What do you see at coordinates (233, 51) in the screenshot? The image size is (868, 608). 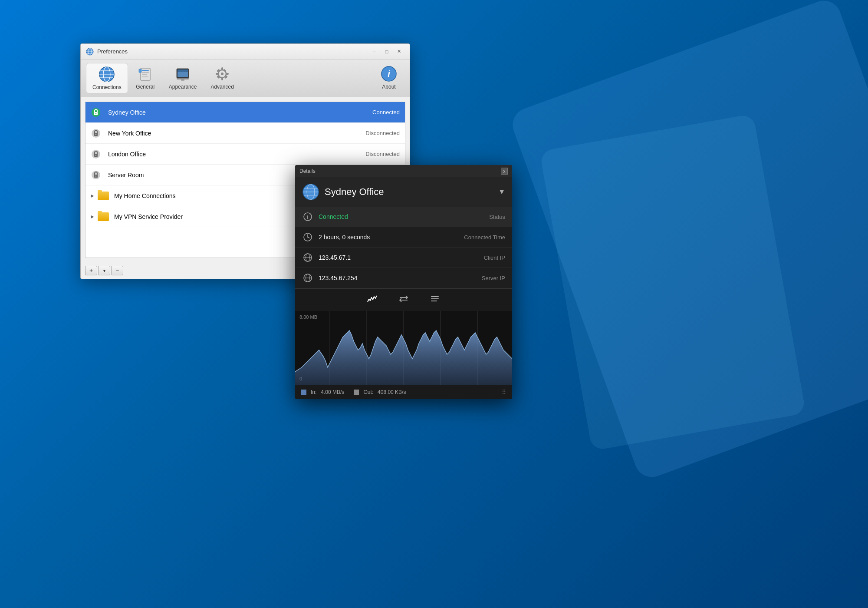 I see `window-title: Preferences` at bounding box center [233, 51].